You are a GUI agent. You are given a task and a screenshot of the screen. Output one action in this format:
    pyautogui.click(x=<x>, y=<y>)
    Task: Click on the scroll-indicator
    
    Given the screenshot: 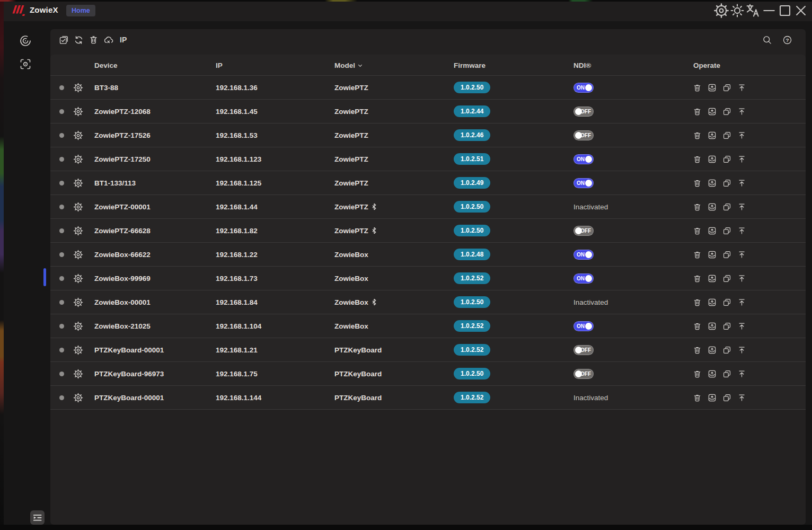 What is the action you would take?
    pyautogui.click(x=45, y=277)
    